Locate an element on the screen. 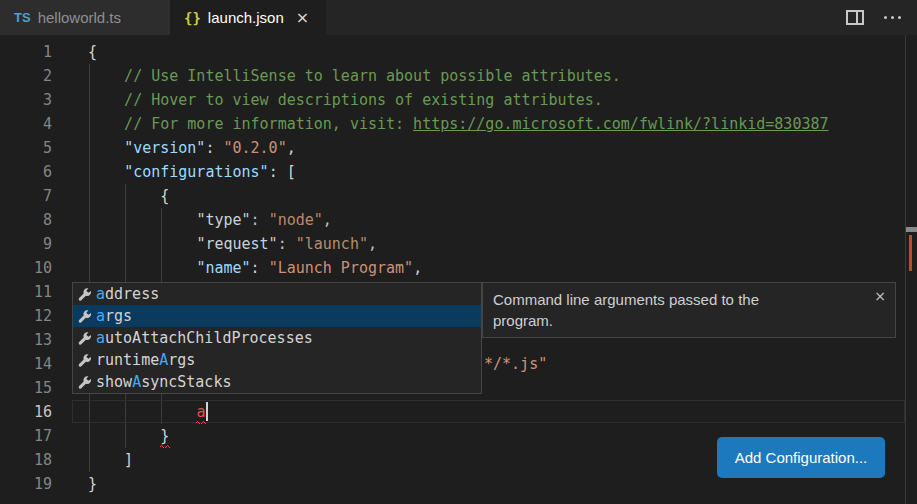 The height and width of the screenshot is (504, 917). suggest-item-label: args is located at coordinates (114, 316).